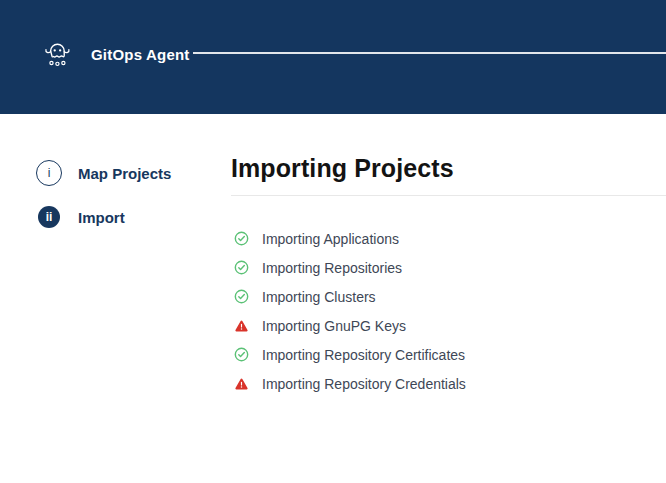 The height and width of the screenshot is (483, 666). Describe the element at coordinates (448, 168) in the screenshot. I see `page-title: Importing Projects` at that location.